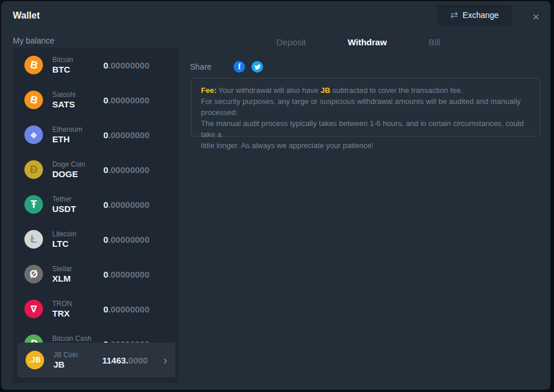  Describe the element at coordinates (74, 164) in the screenshot. I see `coin-name: Doge Coin` at that location.